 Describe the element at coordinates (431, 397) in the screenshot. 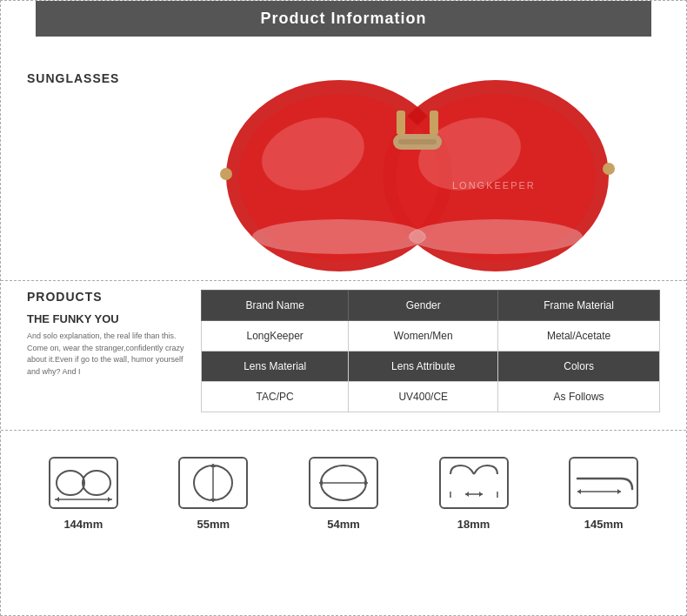

I see `table-row-2: TAC/PC UV400/CE As Follows` at that location.